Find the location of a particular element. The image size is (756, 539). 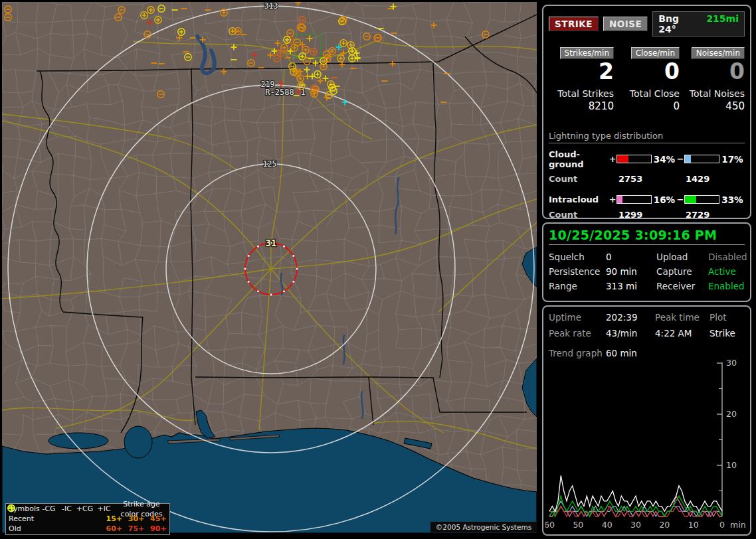

receiver-status: Enabled is located at coordinates (728, 286).